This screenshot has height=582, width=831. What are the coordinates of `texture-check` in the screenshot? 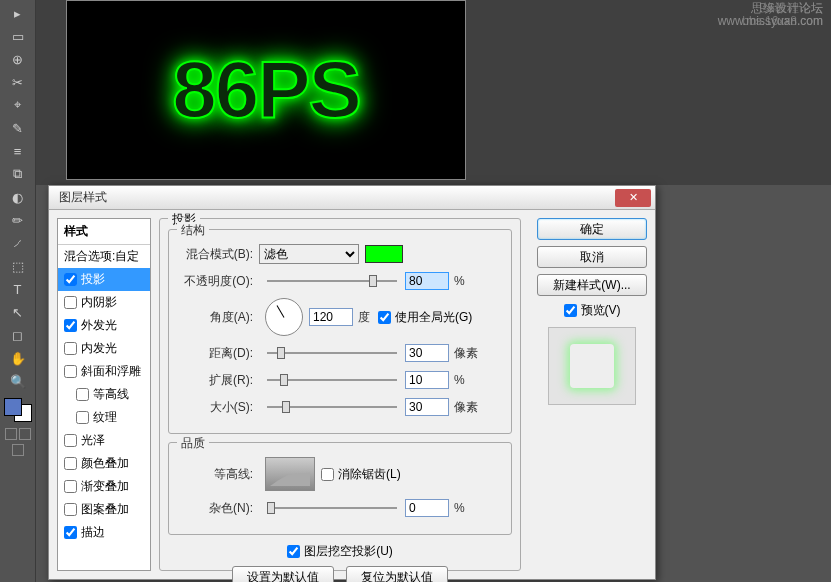 It's located at (82, 418).